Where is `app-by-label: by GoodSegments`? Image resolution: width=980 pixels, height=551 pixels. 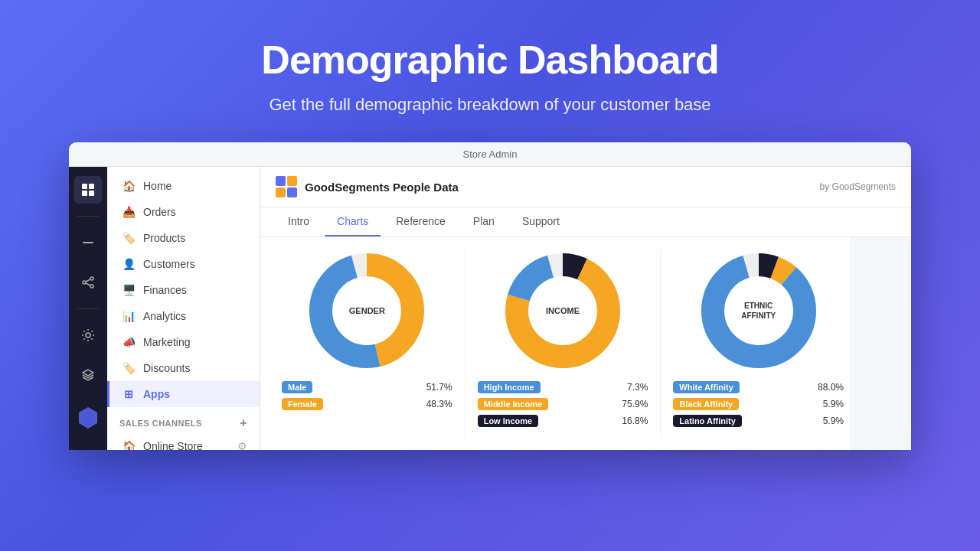 app-by-label: by GoodSegments is located at coordinates (858, 187).